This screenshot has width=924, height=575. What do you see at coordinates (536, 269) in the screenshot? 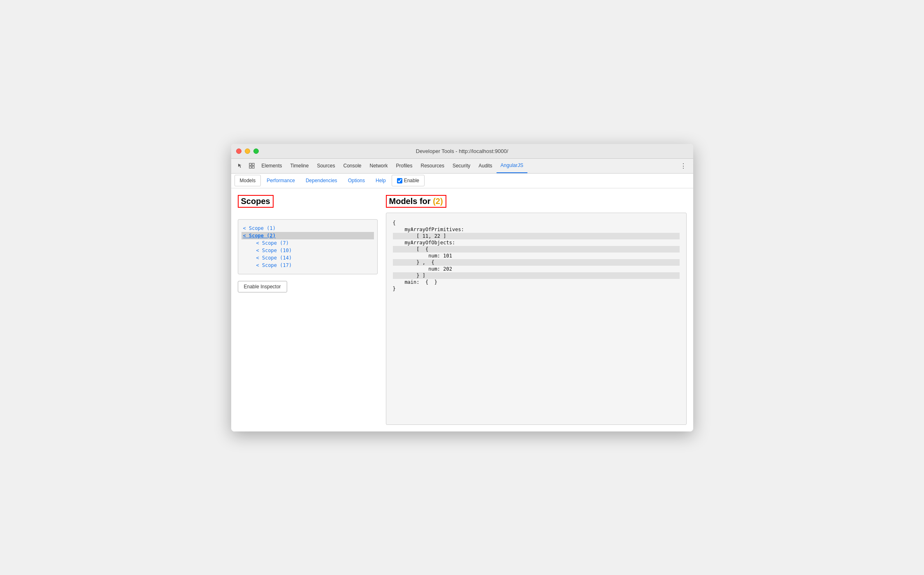
I see `models-line-7: num: 202` at bounding box center [536, 269].